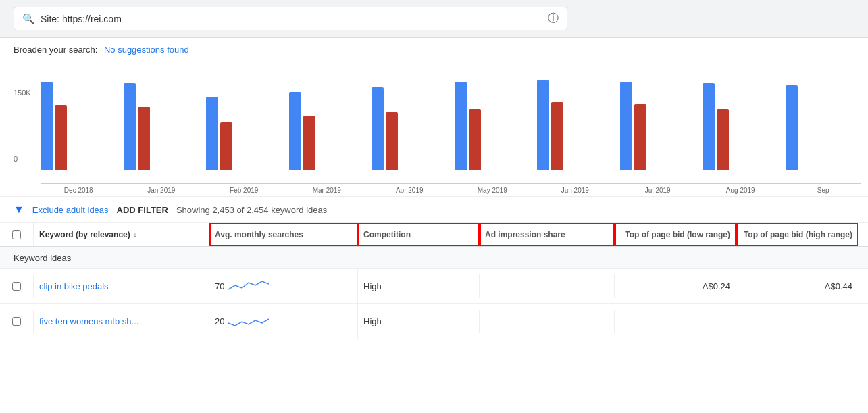  I want to click on ad-impression-value-2: –, so click(547, 322).